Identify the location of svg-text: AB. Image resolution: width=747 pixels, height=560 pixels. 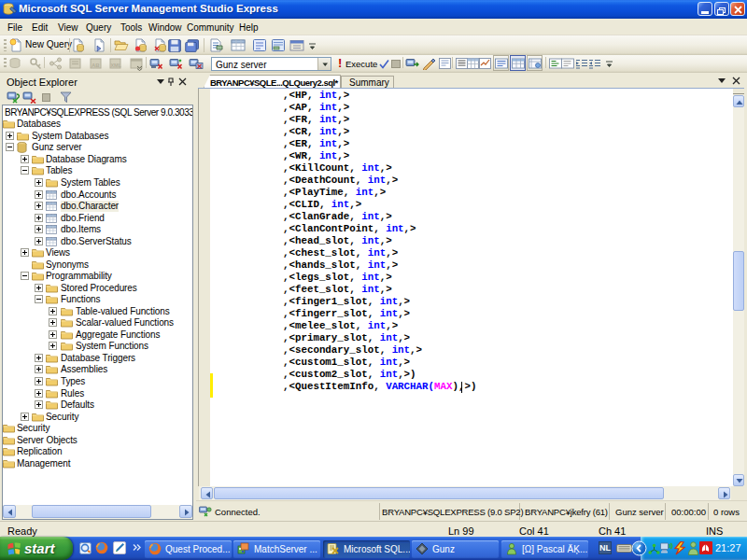
(95, 65).